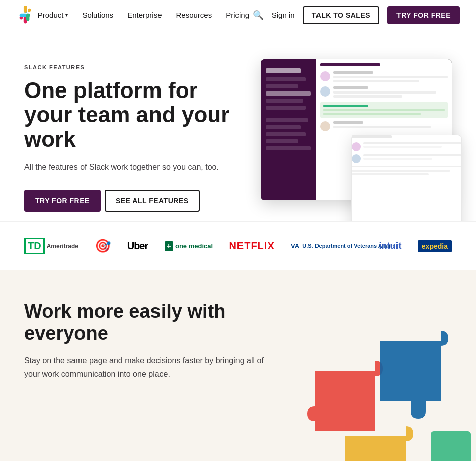  Describe the element at coordinates (138, 246) in the screenshot. I see `logo-uber: Uber` at that location.